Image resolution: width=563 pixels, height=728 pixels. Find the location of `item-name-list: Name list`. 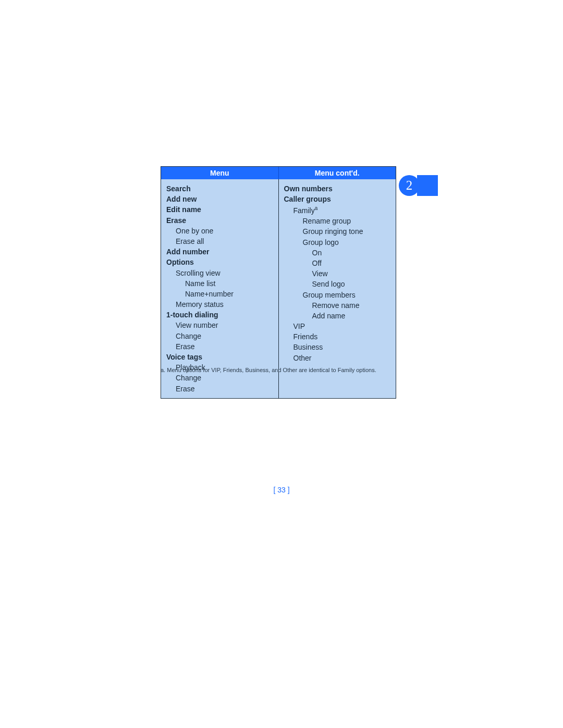

item-name-list: Name list is located at coordinates (220, 283).